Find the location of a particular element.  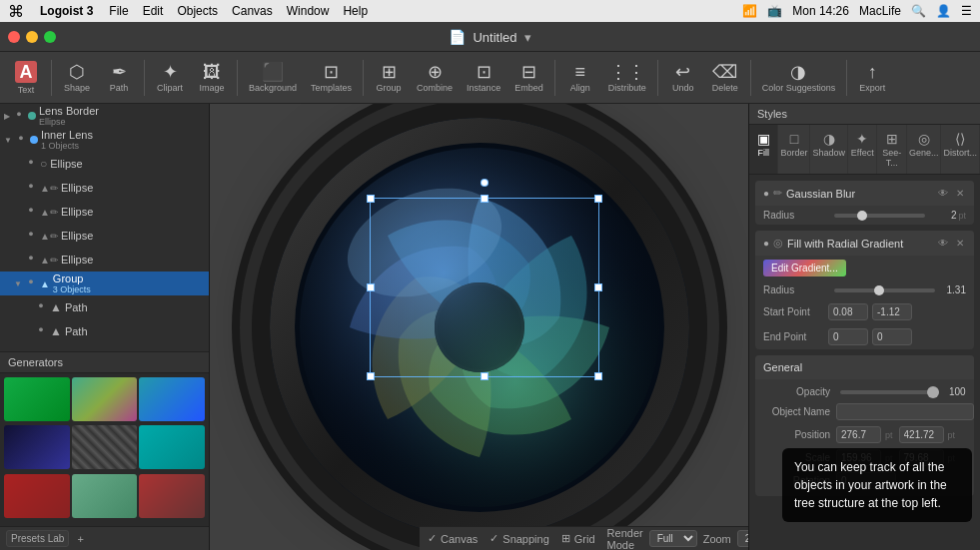

path-label: Path is located at coordinates (120, 88).